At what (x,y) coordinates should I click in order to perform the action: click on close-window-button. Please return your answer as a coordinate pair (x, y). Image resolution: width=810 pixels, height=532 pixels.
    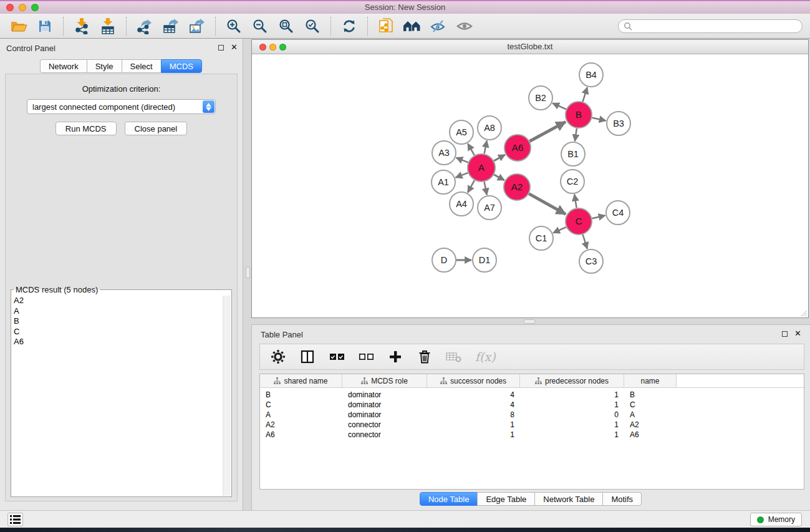
    Looking at the image, I should click on (10, 7).